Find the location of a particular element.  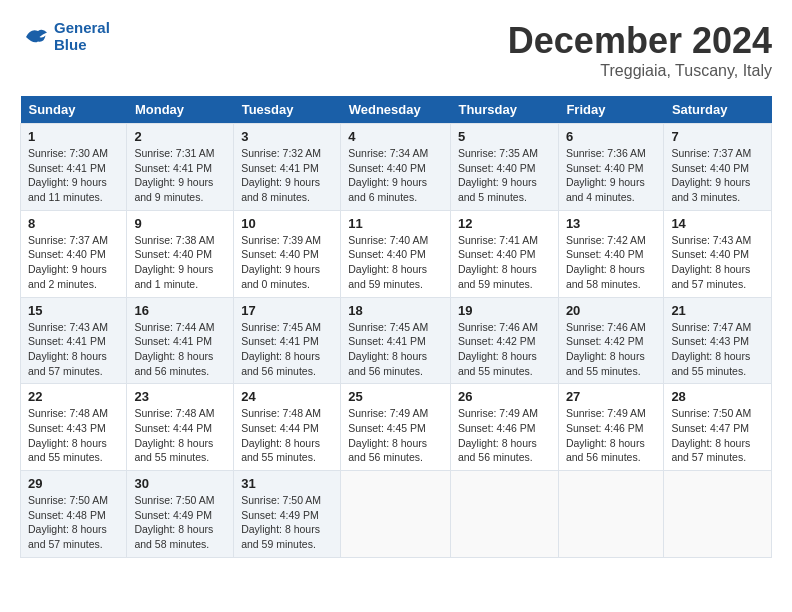

day-info: Sunrise: 7:39 AM Sunset: 4:40 PM Dayligh… is located at coordinates (287, 262).